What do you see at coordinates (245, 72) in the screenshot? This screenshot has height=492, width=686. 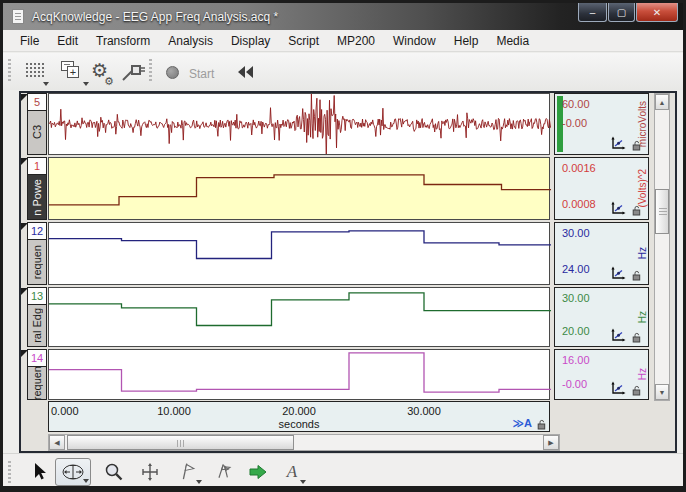 I see `rewind-icon` at bounding box center [245, 72].